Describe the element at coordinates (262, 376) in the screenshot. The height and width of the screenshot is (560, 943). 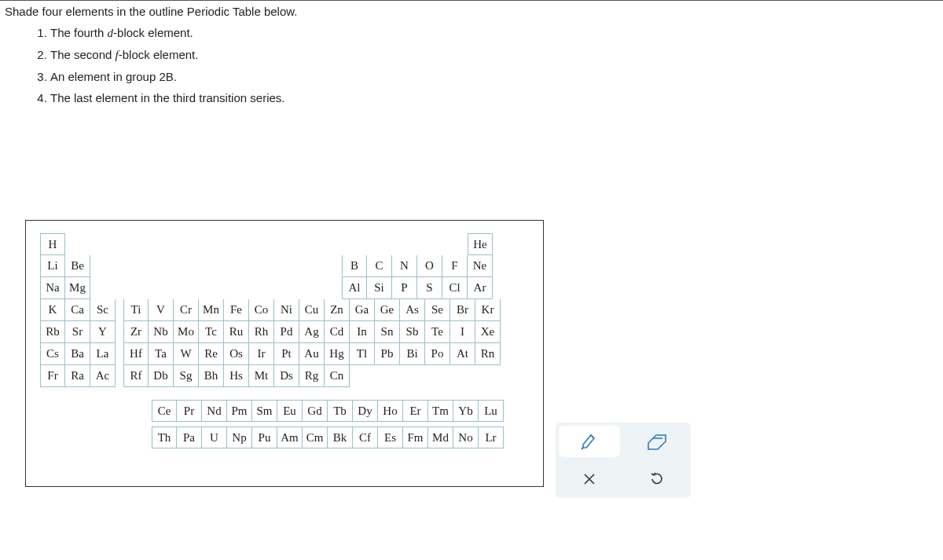
I see `element-cell: Mt` at that location.